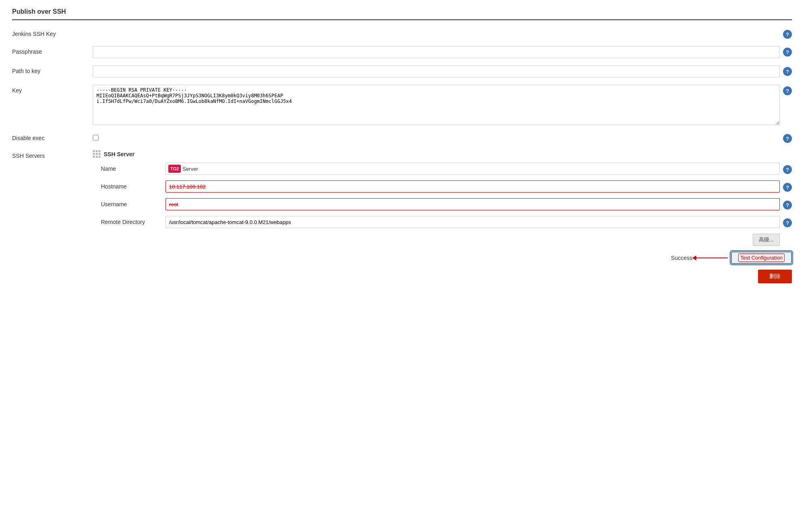 This screenshot has width=804, height=532. What do you see at coordinates (52, 50) in the screenshot?
I see `passphrase-label: Passphrase` at bounding box center [52, 50].